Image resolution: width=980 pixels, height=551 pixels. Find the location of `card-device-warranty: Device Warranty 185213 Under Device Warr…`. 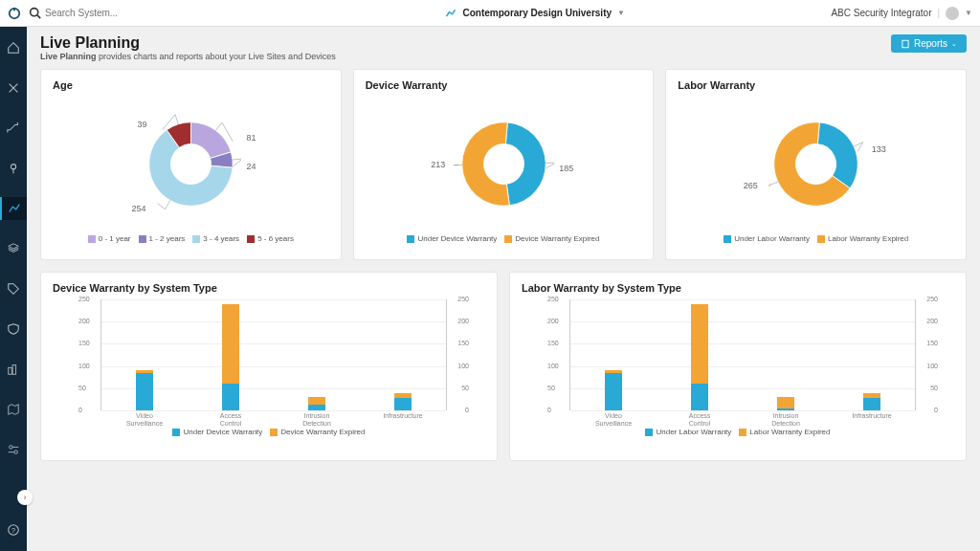

card-device-warranty: Device Warranty 185213 Under Device Warr… is located at coordinates (503, 165).